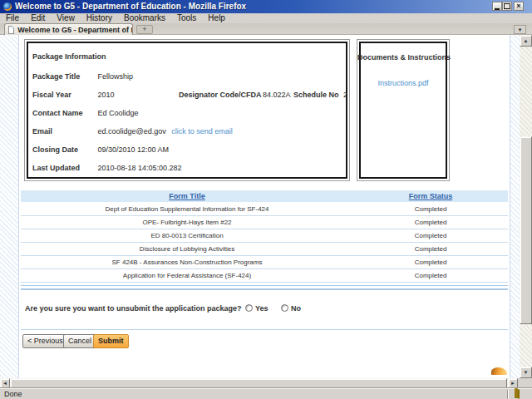 This screenshot has height=399, width=532. What do you see at coordinates (266, 18) in the screenshot?
I see `menu-bar: File Edit View History Bookmarks Tools H…` at bounding box center [266, 18].